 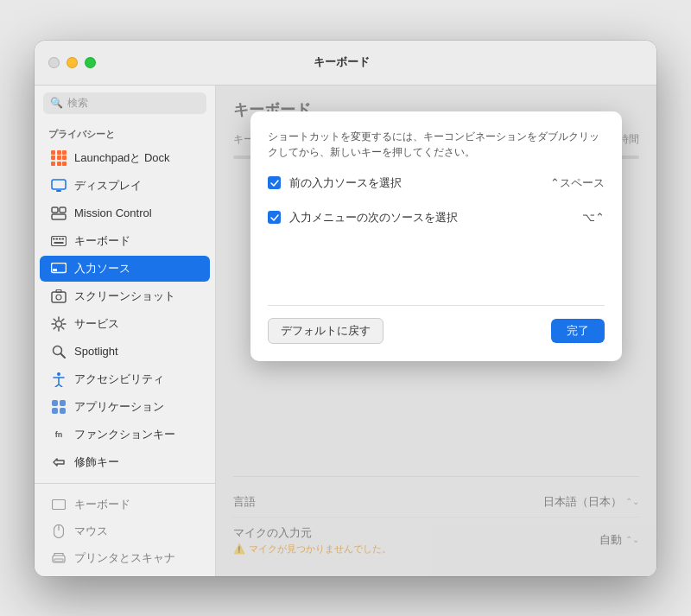 What do you see at coordinates (124, 407) in the screenshot?
I see `sidebar-item-applications: アプリケーション` at bounding box center [124, 407].